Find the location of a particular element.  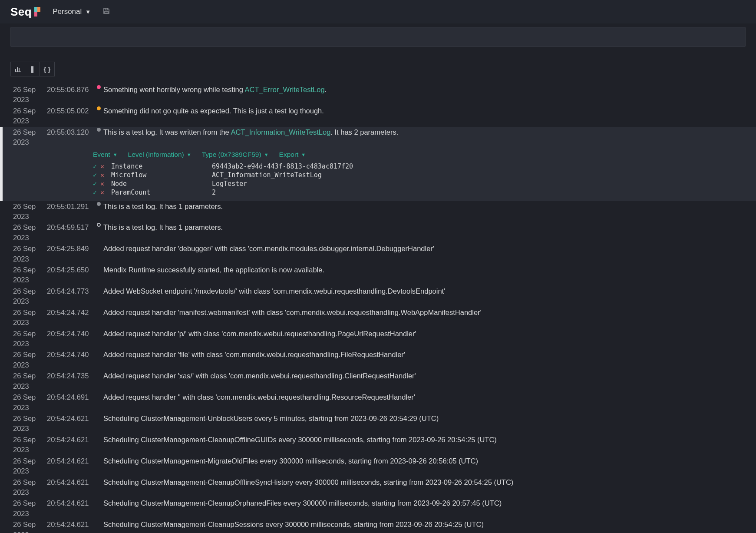

event-message-link: ACT_Error_WriteTestLog is located at coordinates (285, 89).